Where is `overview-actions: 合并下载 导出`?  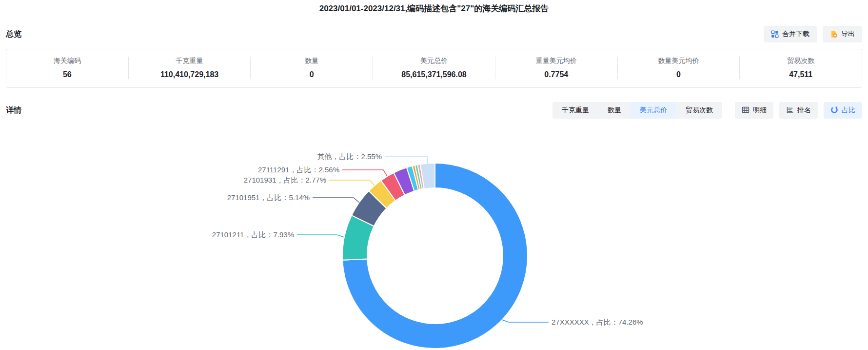
overview-actions: 合并下载 导出 is located at coordinates (813, 34).